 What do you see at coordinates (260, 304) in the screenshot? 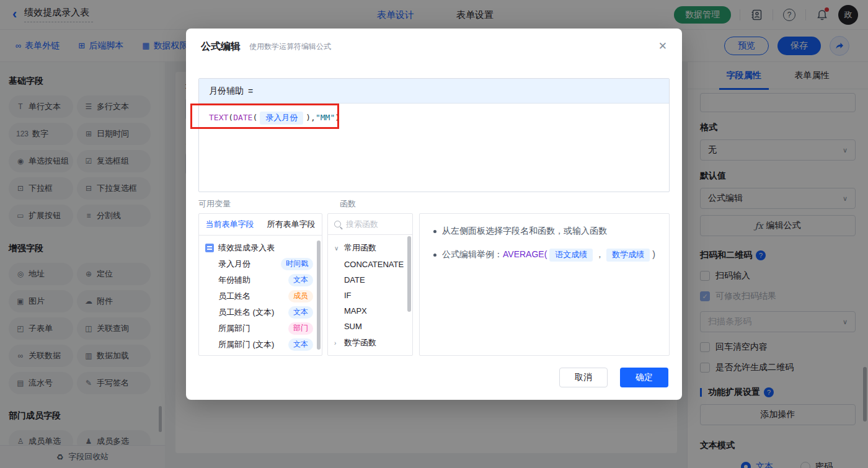
I see `variable-rows: 录入月份 时间戳 年份辅助 文本 员工姓名 成员` at bounding box center [260, 304].